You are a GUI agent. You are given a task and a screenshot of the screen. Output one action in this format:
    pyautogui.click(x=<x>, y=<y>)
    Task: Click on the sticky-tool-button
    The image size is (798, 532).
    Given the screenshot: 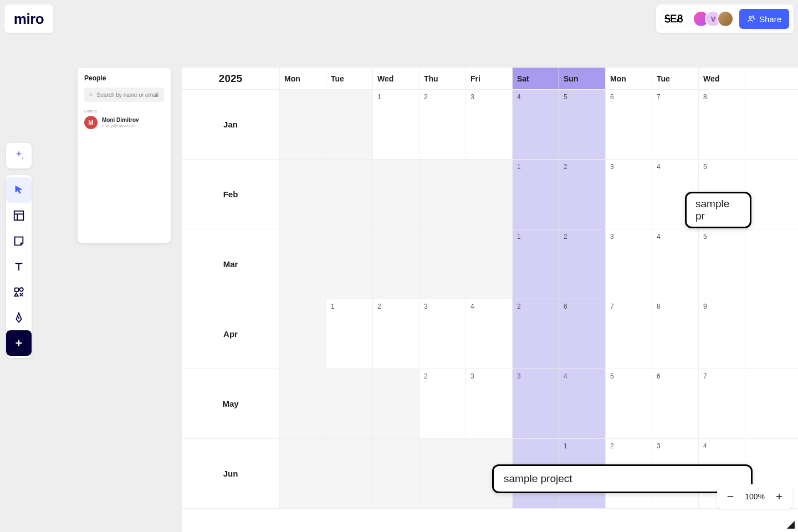 What is the action you would take?
    pyautogui.click(x=19, y=241)
    